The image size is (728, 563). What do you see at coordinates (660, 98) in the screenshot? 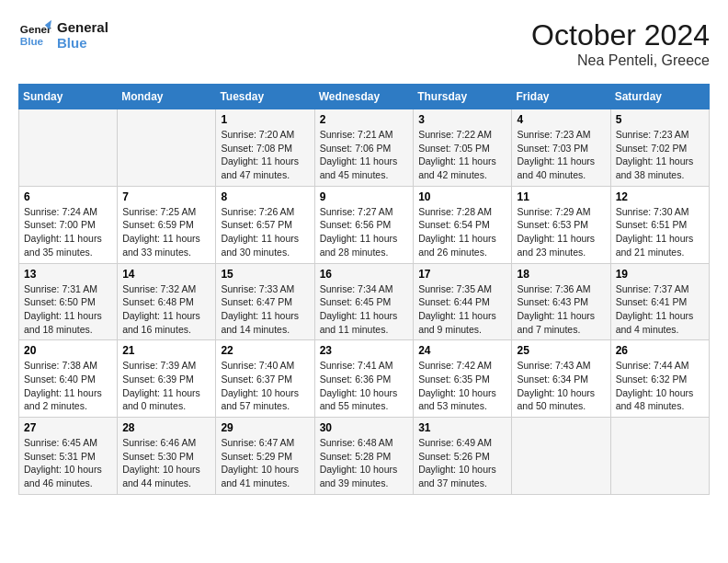
I see `weekday-header: Saturday` at bounding box center [660, 98].